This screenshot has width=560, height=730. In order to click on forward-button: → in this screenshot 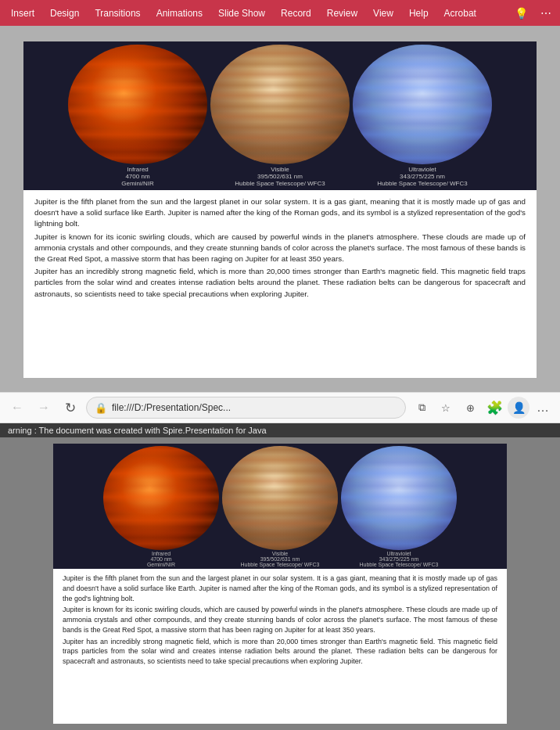, I will do `click(44, 408)`.